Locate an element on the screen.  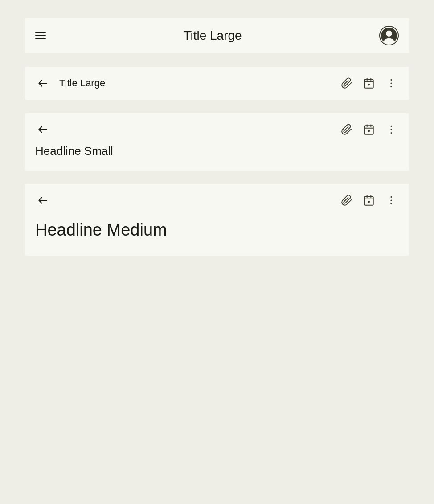
headline-medium-title: Headline Medium is located at coordinates (217, 230).